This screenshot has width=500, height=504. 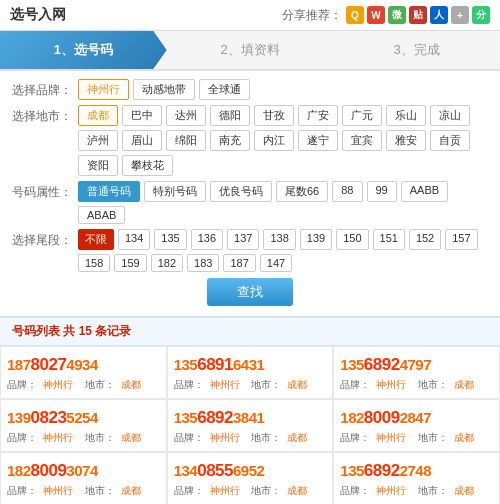 I want to click on tail-tag-157: 157, so click(x=461, y=240).